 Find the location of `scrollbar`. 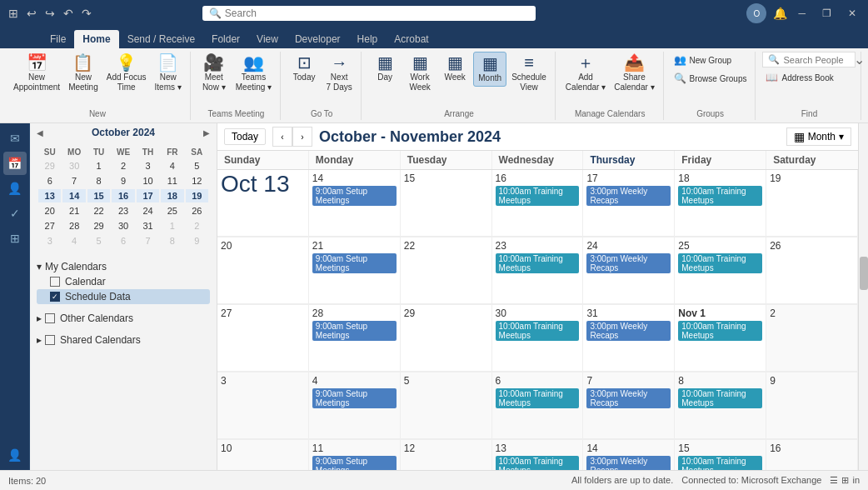

scrollbar is located at coordinates (863, 297).